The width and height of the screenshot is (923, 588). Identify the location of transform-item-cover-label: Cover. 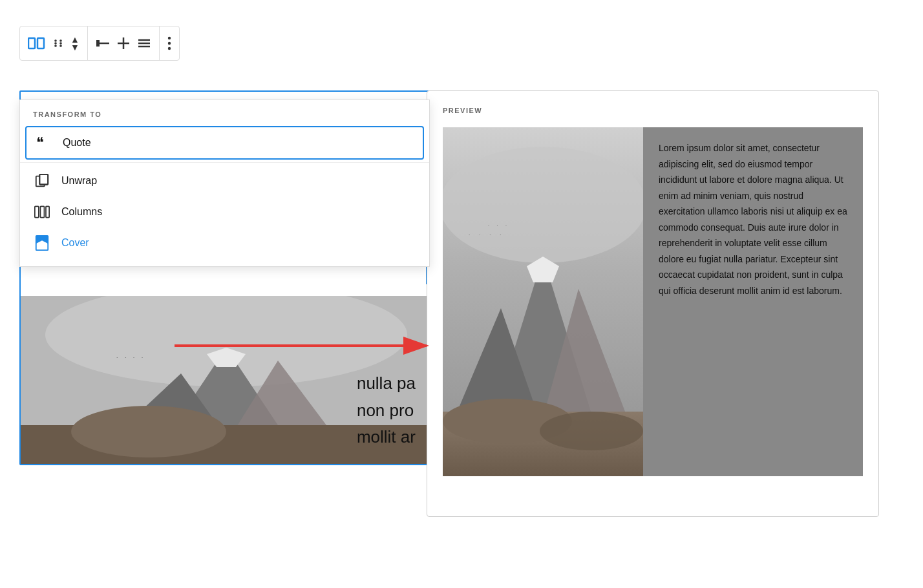
(75, 243).